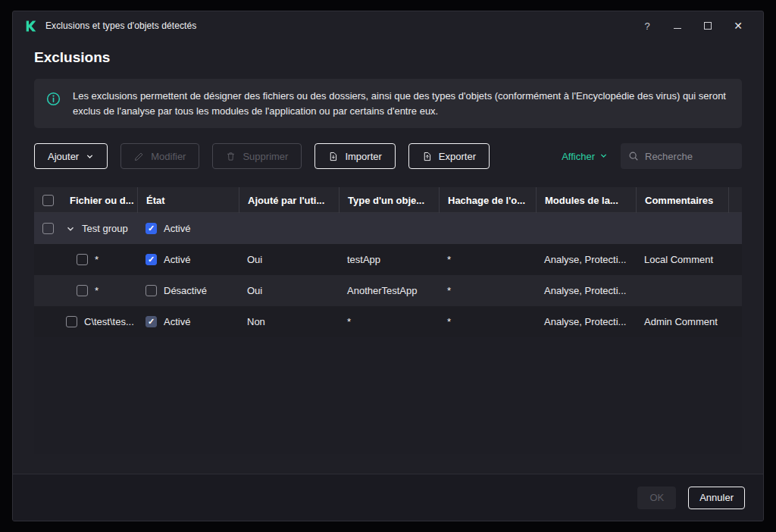  Describe the element at coordinates (578, 156) in the screenshot. I see `display-label: Afficher` at that location.